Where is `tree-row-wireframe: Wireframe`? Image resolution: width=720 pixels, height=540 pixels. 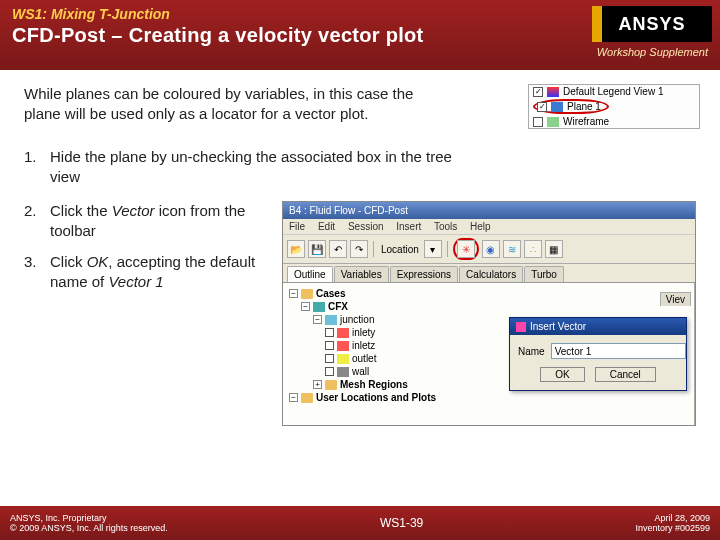
tree-row-wireframe: Wireframe is located at coordinates (614, 122).